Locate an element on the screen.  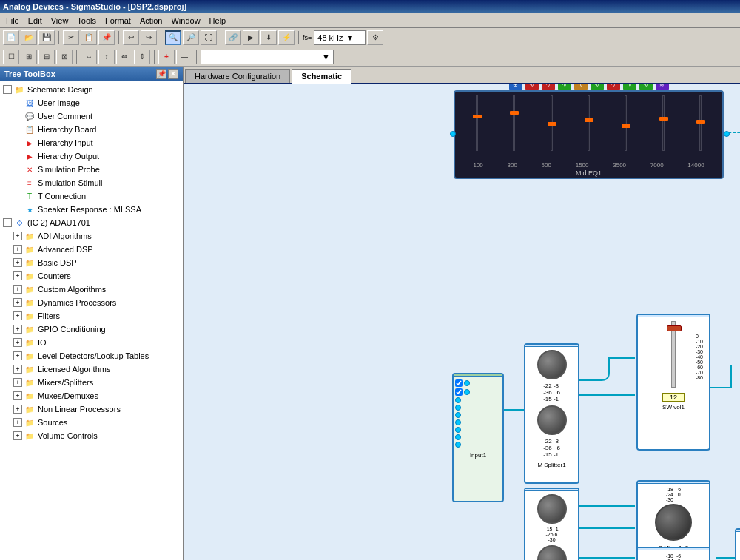
eq-icon-8: ∿ is located at coordinates (630, 87).